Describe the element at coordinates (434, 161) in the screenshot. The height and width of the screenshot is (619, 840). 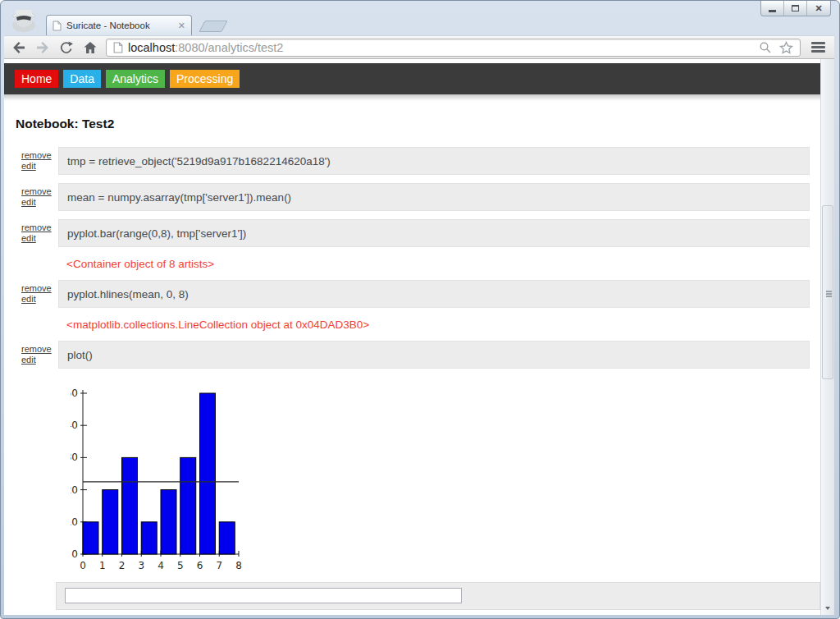
I see `cell-code: tmp = retrieve_object('5219d9a917b168221…` at that location.